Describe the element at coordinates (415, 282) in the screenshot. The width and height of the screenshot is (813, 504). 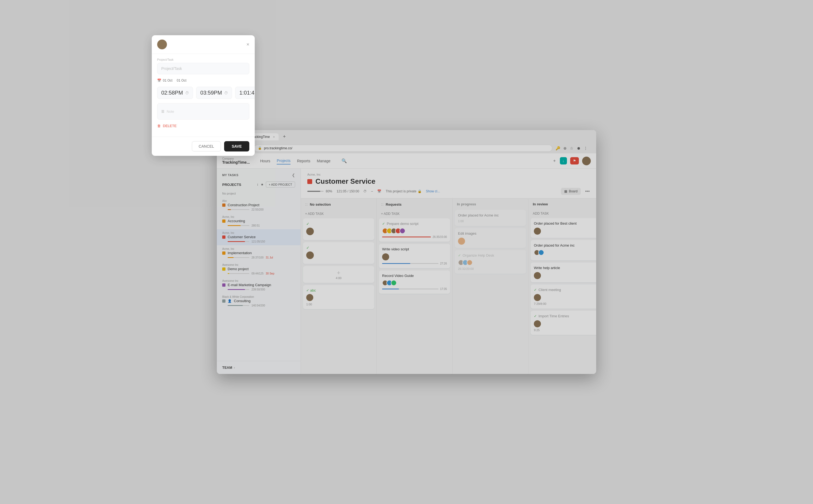
I see `kanban-card-record-video: Record Video Guide` at that location.